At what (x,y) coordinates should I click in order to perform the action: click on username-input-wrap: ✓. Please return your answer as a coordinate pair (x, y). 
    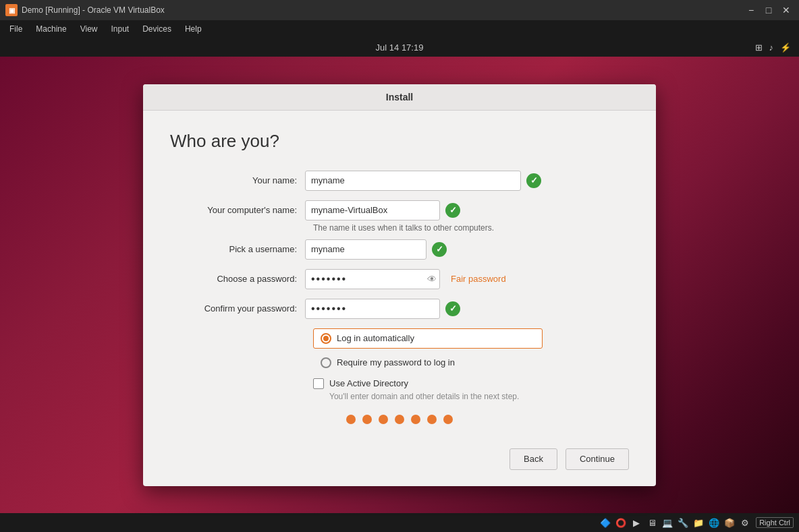
    Looking at the image, I should click on (376, 249).